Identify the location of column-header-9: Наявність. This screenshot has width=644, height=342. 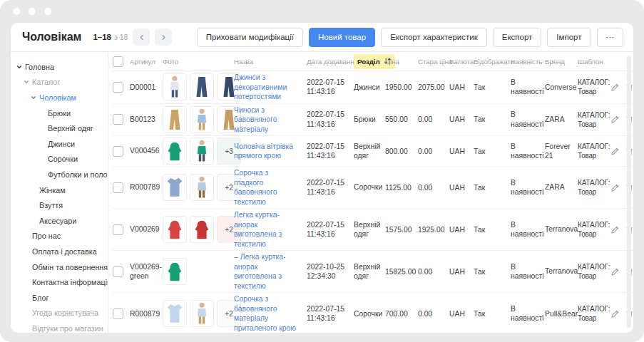
(528, 61).